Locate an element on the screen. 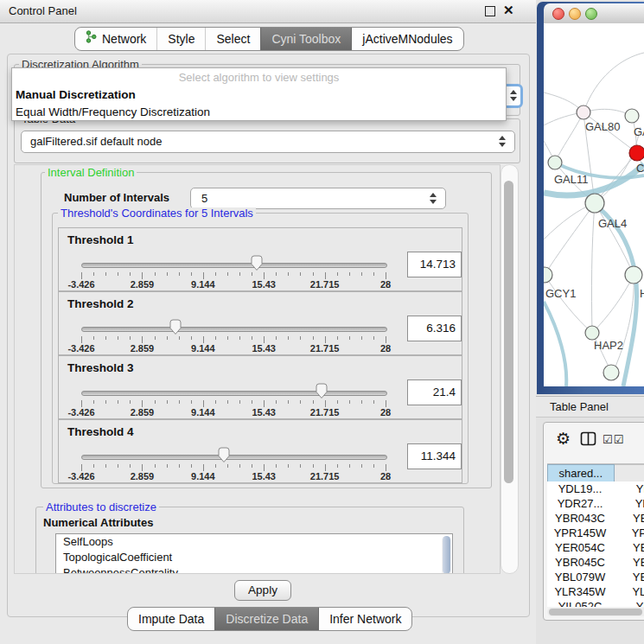  cell-name: YDR27... is located at coordinates (628, 503).